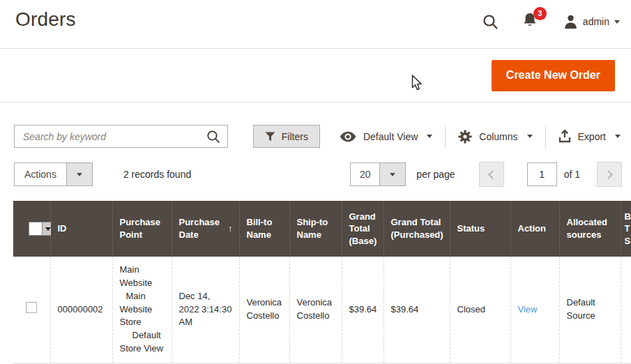 The width and height of the screenshot is (631, 364). Describe the element at coordinates (530, 22) in the screenshot. I see `notifications-button: 3` at that location.